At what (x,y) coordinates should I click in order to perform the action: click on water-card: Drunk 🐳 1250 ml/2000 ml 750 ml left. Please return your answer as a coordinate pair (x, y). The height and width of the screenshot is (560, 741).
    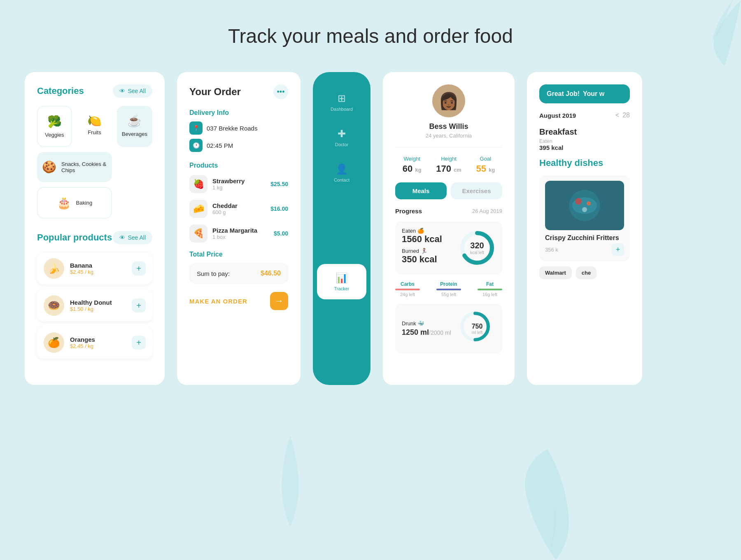
    Looking at the image, I should click on (449, 329).